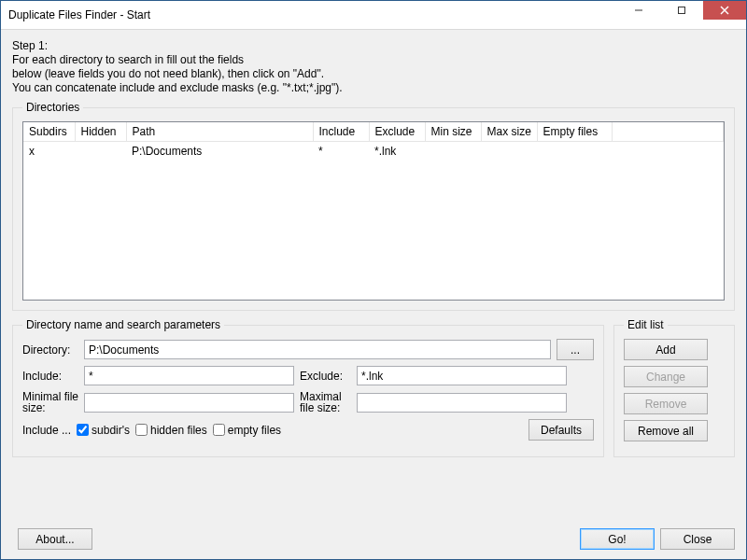  Describe the element at coordinates (50, 376) in the screenshot. I see `include-label: Include:` at that location.